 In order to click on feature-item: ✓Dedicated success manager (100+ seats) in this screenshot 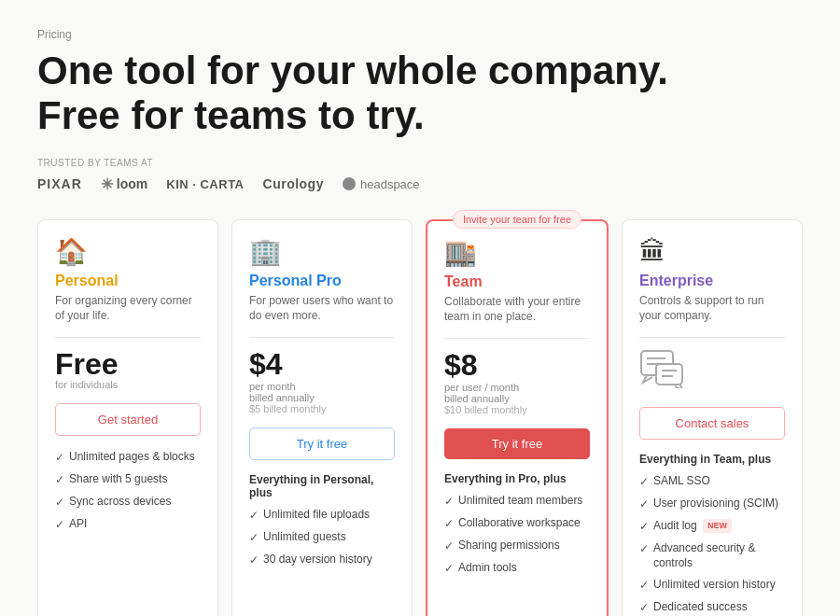, I will do `click(712, 608)`.